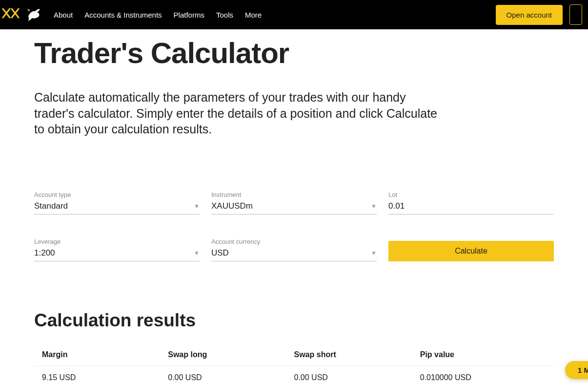 The width and height of the screenshot is (588, 385). What do you see at coordinates (231, 378) in the screenshot?
I see `val-swap-long: 0.00 USD` at bounding box center [231, 378].